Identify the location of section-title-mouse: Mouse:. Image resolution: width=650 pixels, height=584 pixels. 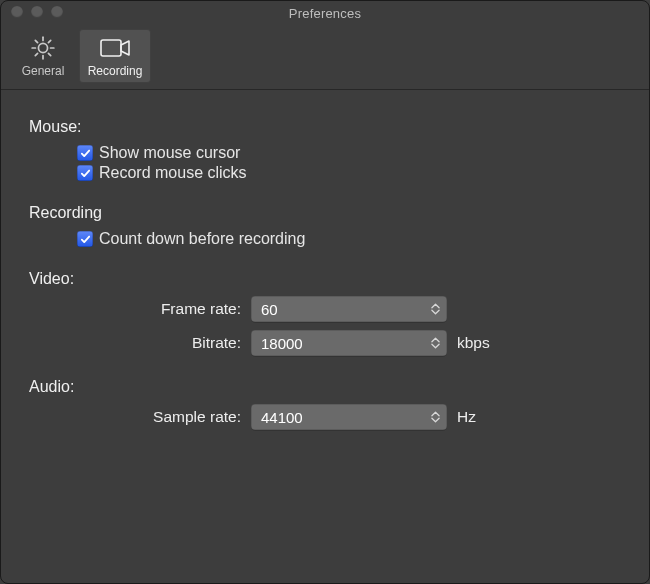
(325, 127).